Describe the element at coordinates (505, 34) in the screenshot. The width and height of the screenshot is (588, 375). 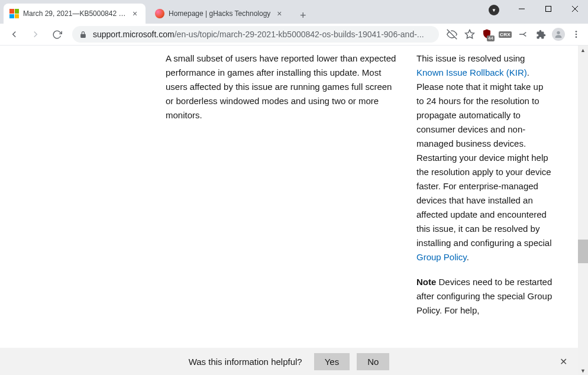
I see `crx-extension-icon: CRX` at that location.